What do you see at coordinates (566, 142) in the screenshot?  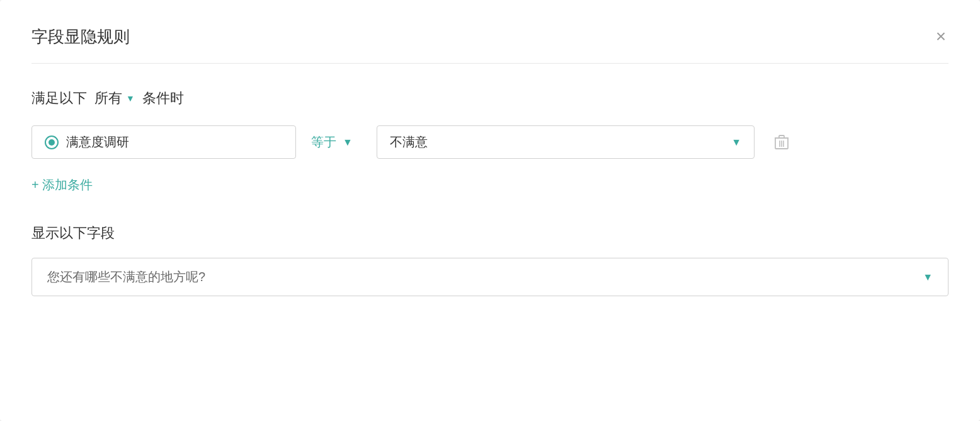 I see `value-select-dropdown: 不满意 ▼` at bounding box center [566, 142].